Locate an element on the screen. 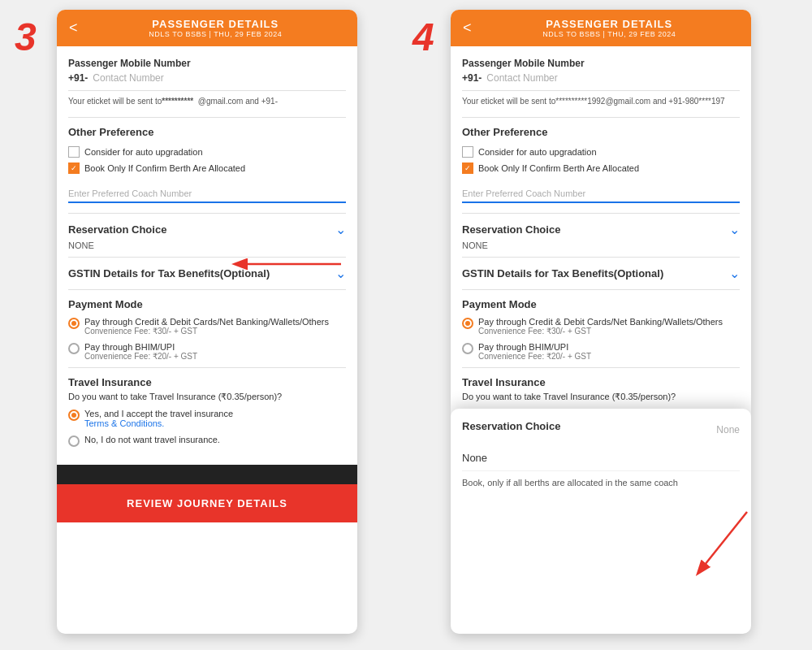 This screenshot has height=650, width=812. reservation-label-3: Reservation Choice is located at coordinates (117, 229).